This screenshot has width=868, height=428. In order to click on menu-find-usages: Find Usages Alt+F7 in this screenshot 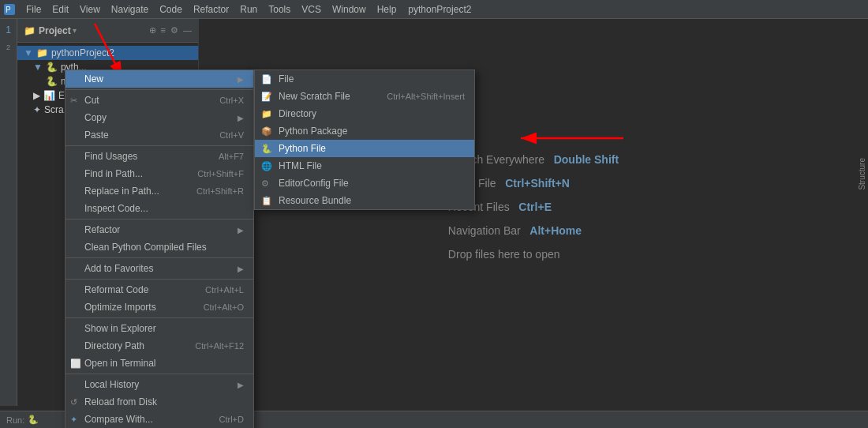, I will do `click(159, 156)`.